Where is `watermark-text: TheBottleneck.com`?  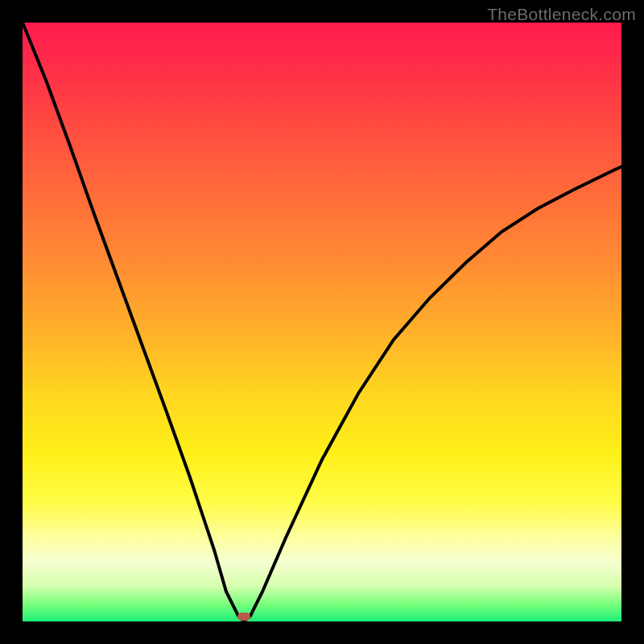
watermark-text: TheBottleneck.com is located at coordinates (562, 14).